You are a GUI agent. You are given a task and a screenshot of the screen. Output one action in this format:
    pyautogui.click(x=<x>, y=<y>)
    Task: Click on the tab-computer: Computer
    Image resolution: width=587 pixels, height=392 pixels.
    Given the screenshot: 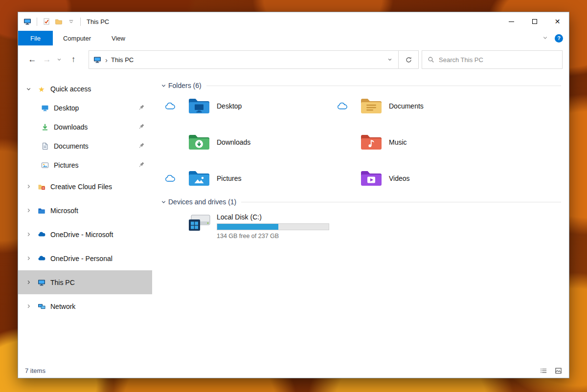 What is the action you would take?
    pyautogui.click(x=77, y=38)
    